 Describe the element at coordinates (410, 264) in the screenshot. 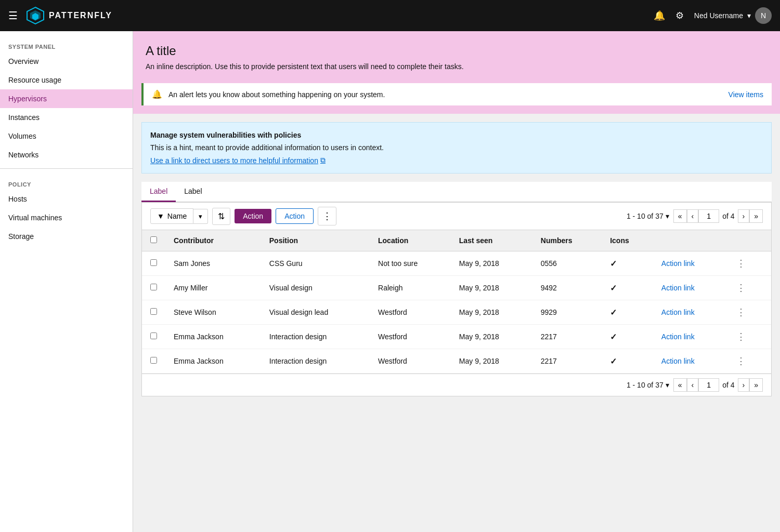

I see `row-location-0: Not too sure` at that location.